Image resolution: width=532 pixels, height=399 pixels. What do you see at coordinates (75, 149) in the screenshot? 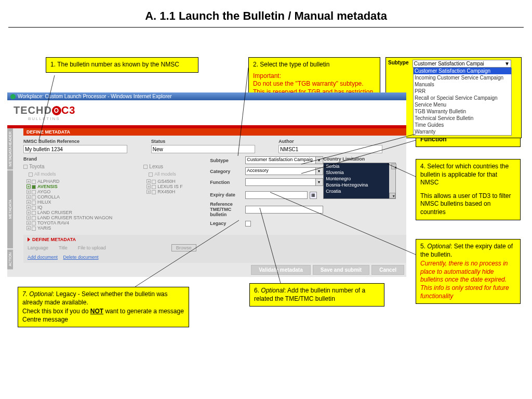
I see `nmsc-ref-input` at bounding box center [75, 149].